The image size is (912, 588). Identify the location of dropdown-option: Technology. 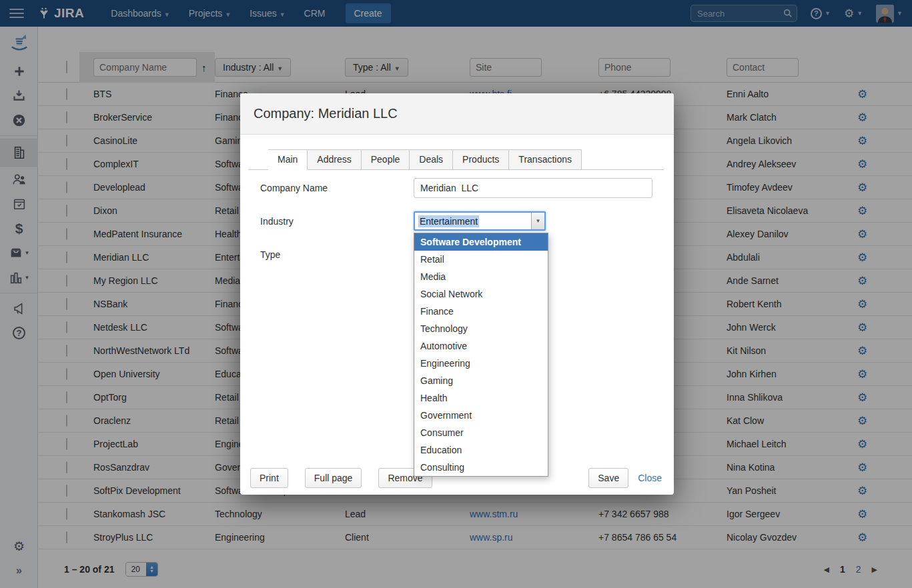
(481, 329).